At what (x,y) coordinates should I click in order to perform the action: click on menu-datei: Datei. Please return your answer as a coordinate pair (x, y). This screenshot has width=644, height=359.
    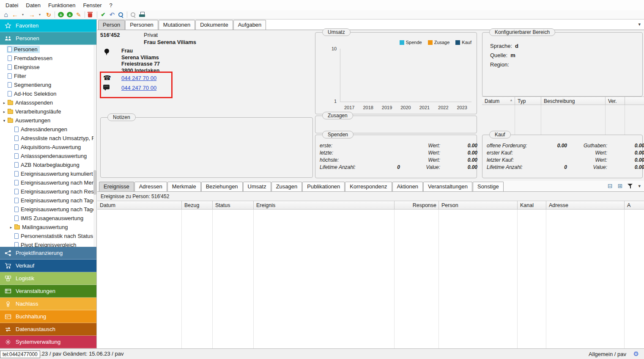
    Looking at the image, I should click on (12, 5).